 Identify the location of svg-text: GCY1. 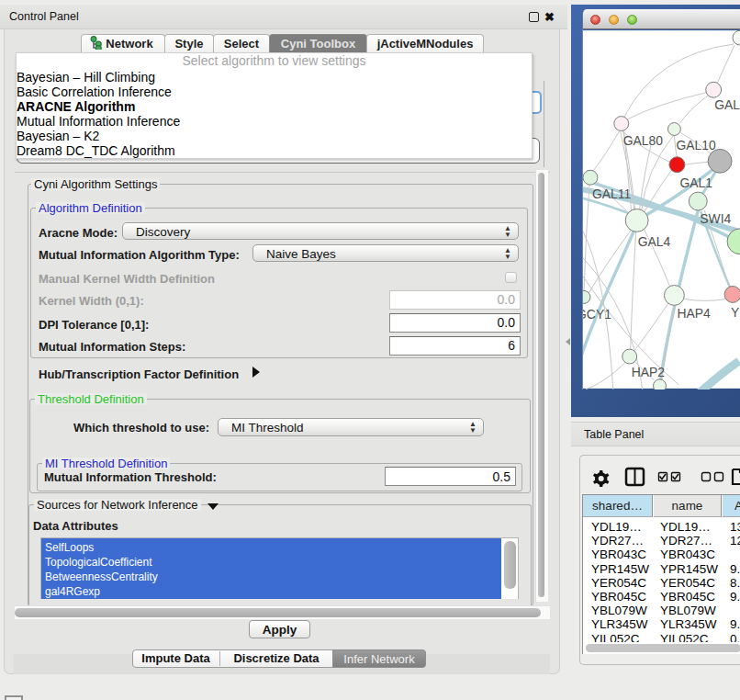
(597, 314).